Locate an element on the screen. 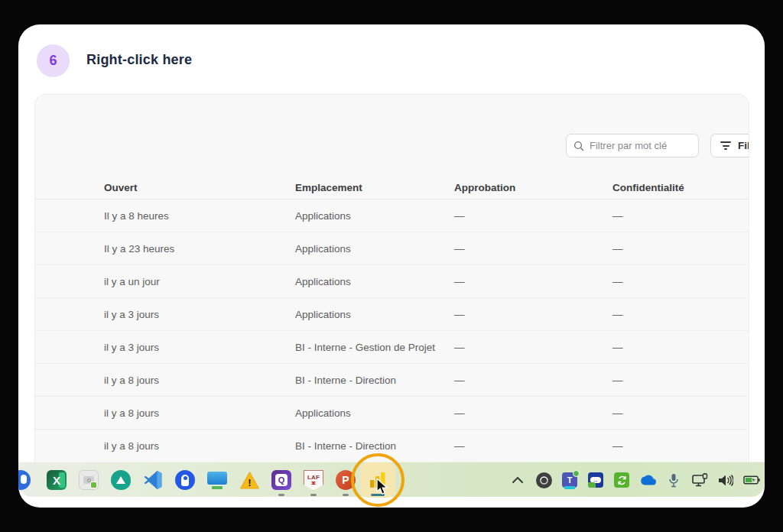 This screenshot has height=532, width=783. microphone-icon is located at coordinates (674, 480).